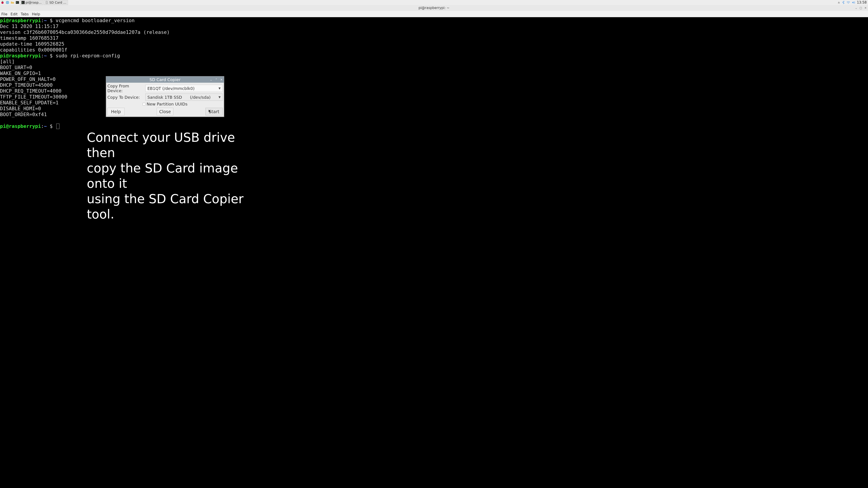  Describe the element at coordinates (29, 26) in the screenshot. I see `term-output-line: Dec 11 2020 11:15:17` at that location.